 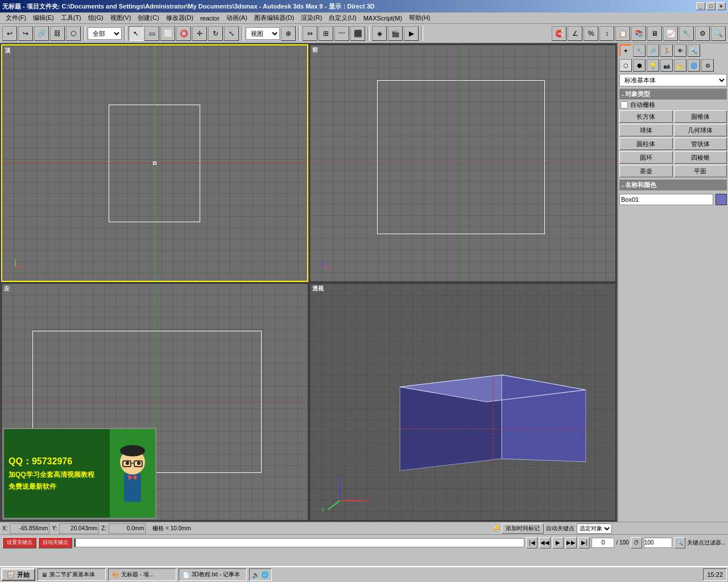 I want to click on snap-button: 🧲, so click(x=559, y=34).